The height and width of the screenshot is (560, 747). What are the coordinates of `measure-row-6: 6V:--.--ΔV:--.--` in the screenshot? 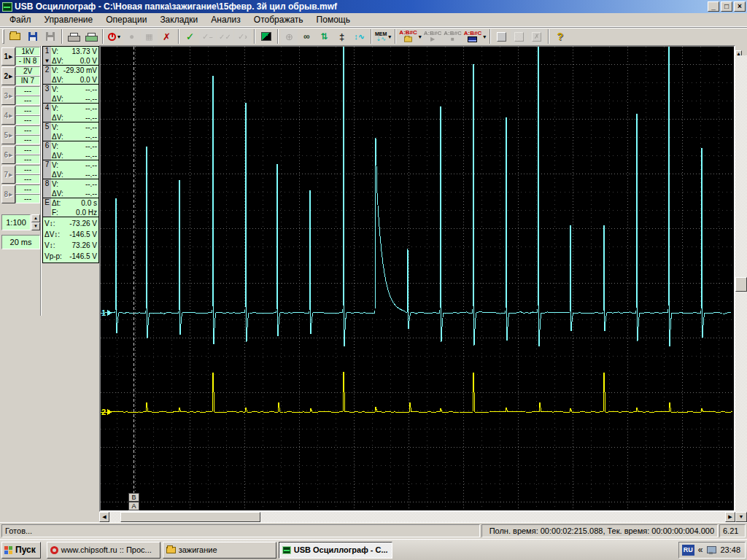 It's located at (71, 151).